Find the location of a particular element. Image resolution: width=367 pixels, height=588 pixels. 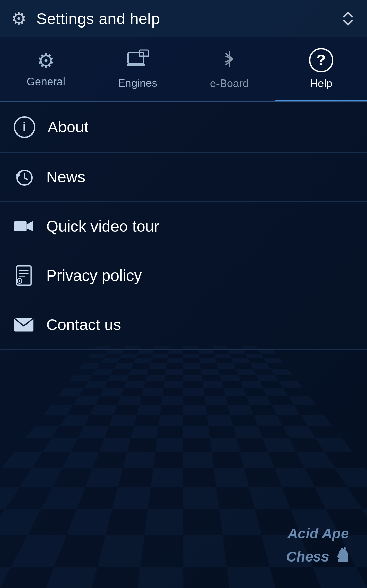

branding-line2: Chess ♞ is located at coordinates (318, 555).